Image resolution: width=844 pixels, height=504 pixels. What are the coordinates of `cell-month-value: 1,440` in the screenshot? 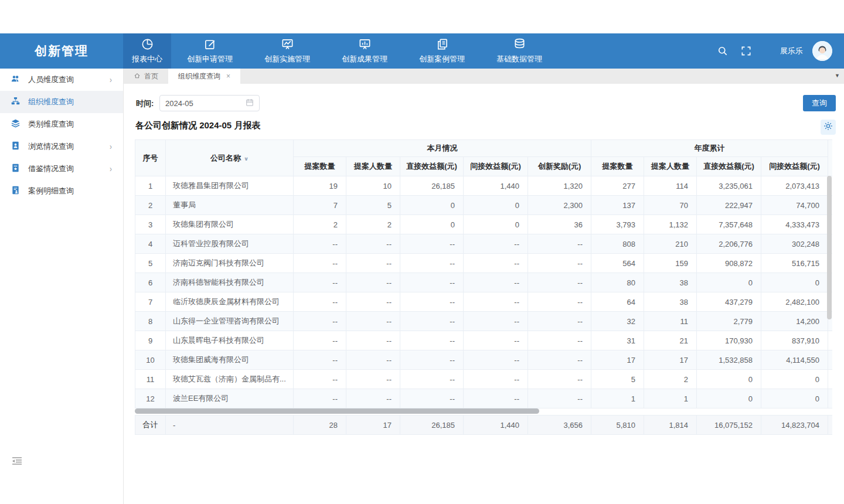 It's located at (496, 186).